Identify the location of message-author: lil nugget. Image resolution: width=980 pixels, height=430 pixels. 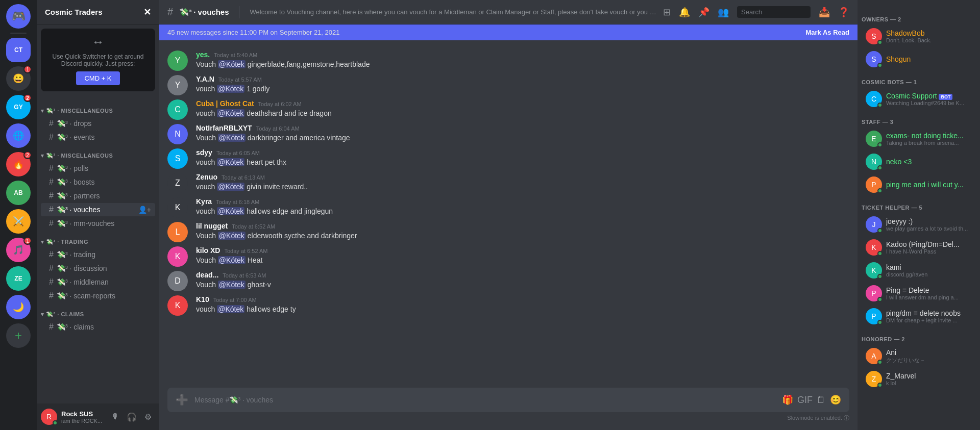
(212, 226).